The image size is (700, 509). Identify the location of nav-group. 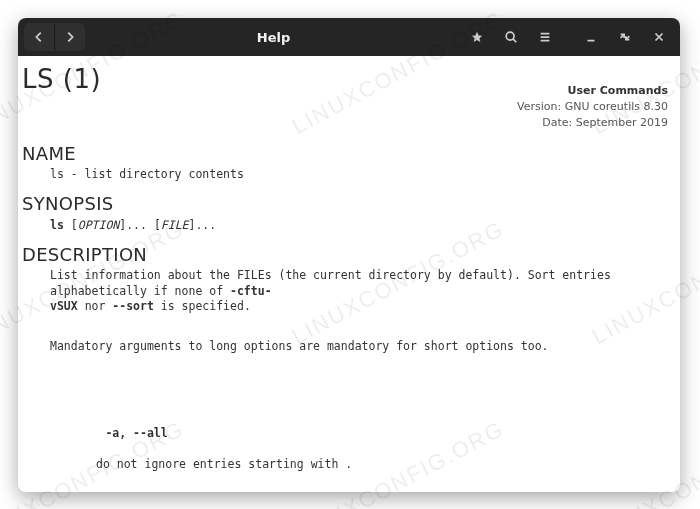
(54, 37).